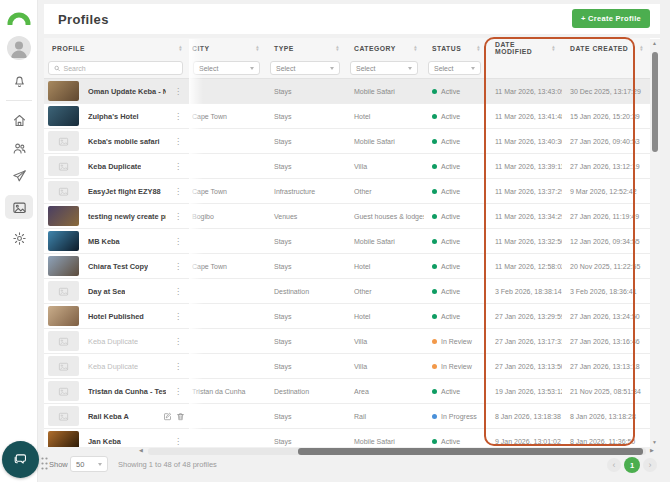 The image size is (670, 482). Describe the element at coordinates (116, 68) in the screenshot. I see `profile-search-field` at that location.